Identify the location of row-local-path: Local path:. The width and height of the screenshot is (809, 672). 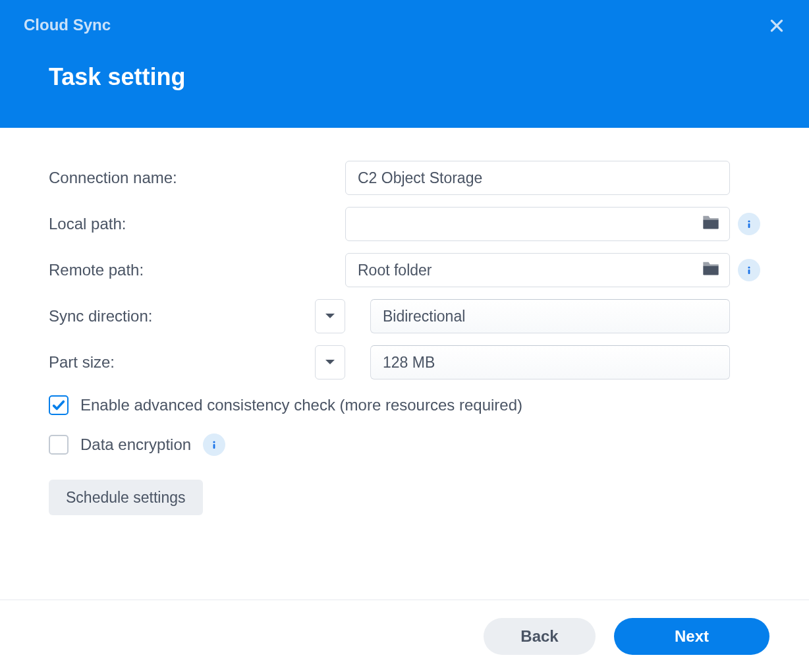
(404, 224).